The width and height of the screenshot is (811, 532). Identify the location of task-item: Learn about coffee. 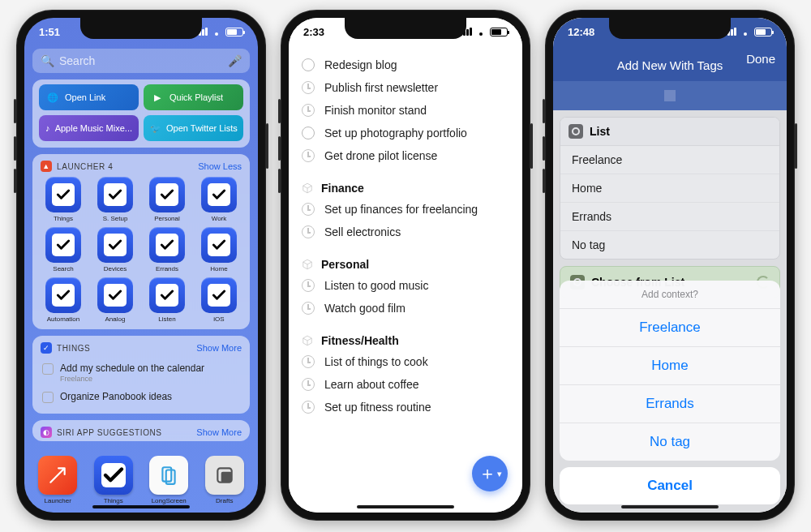
(406, 384).